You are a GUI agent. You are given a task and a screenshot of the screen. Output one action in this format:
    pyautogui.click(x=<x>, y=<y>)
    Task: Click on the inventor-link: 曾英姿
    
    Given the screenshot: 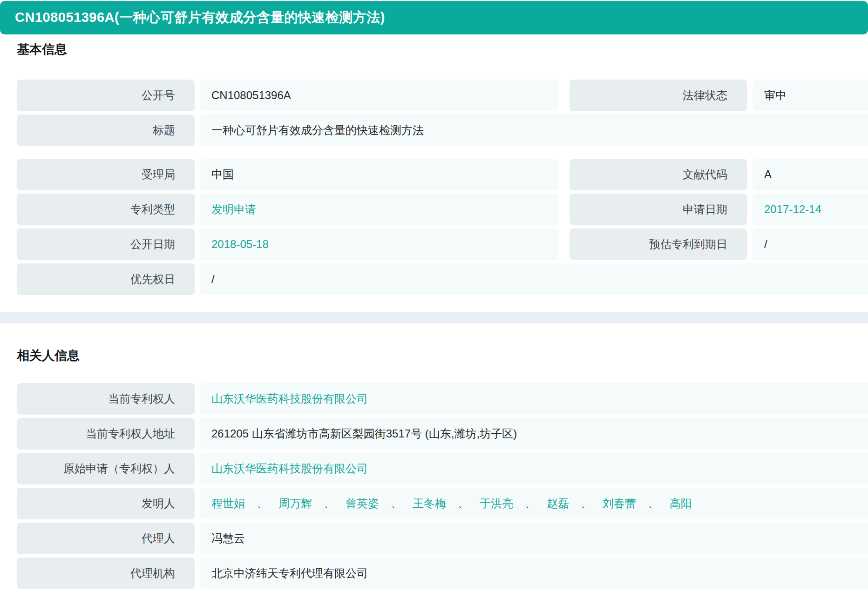 What is the action you would take?
    pyautogui.click(x=362, y=504)
    